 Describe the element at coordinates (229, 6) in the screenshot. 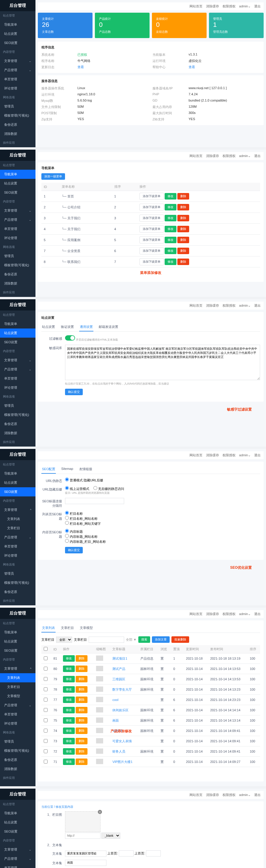

I see `perm-link: 权限授权` at that location.